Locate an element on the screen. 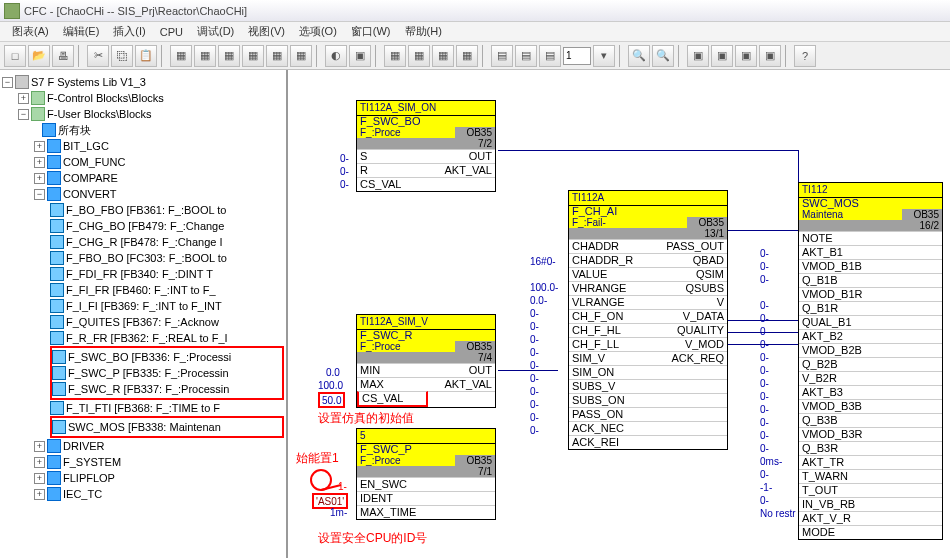 This screenshot has width=950, height=558. tree-item: FLIPFLOP is located at coordinates (89, 478).